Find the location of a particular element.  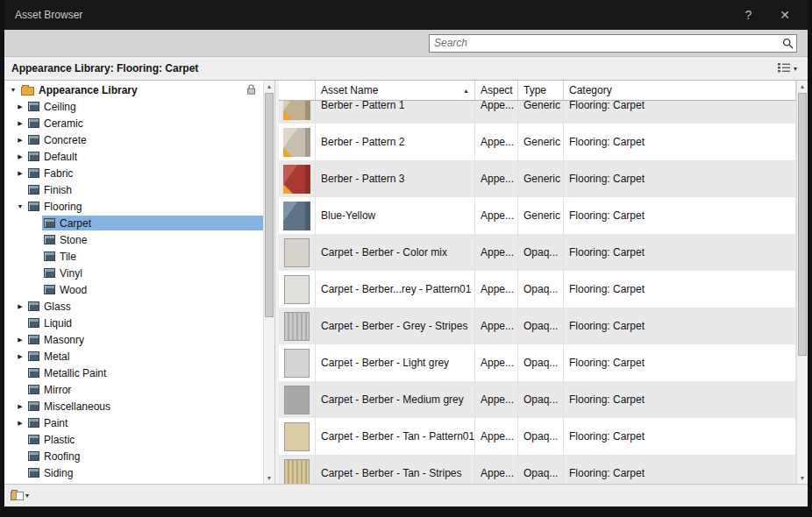

tree-item-fabric: ▶Fabric is located at coordinates (133, 174).